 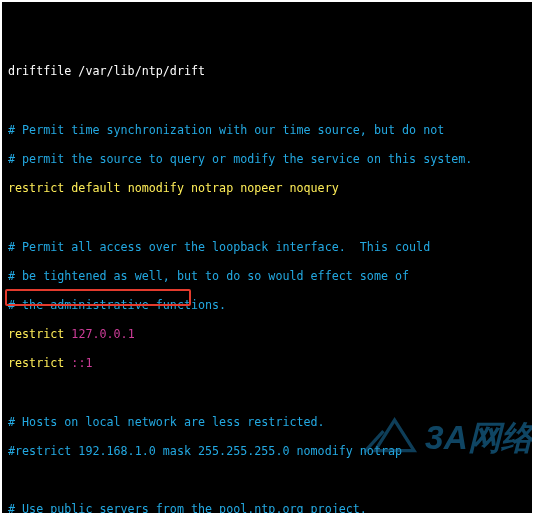 What do you see at coordinates (267, 72) in the screenshot?
I see `config-line: driftfile /var/lib/ntp/drift` at bounding box center [267, 72].